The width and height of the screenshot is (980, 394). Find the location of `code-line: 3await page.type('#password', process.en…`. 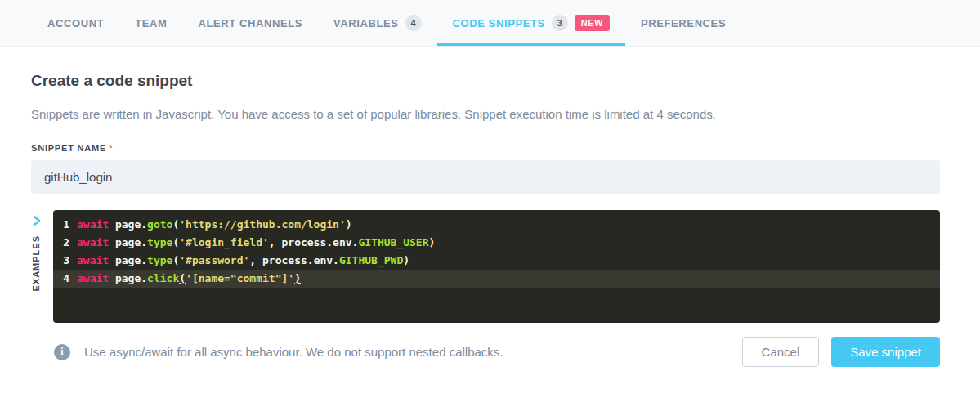

code-line: 3await page.type('#password', process.en… is located at coordinates (497, 261).